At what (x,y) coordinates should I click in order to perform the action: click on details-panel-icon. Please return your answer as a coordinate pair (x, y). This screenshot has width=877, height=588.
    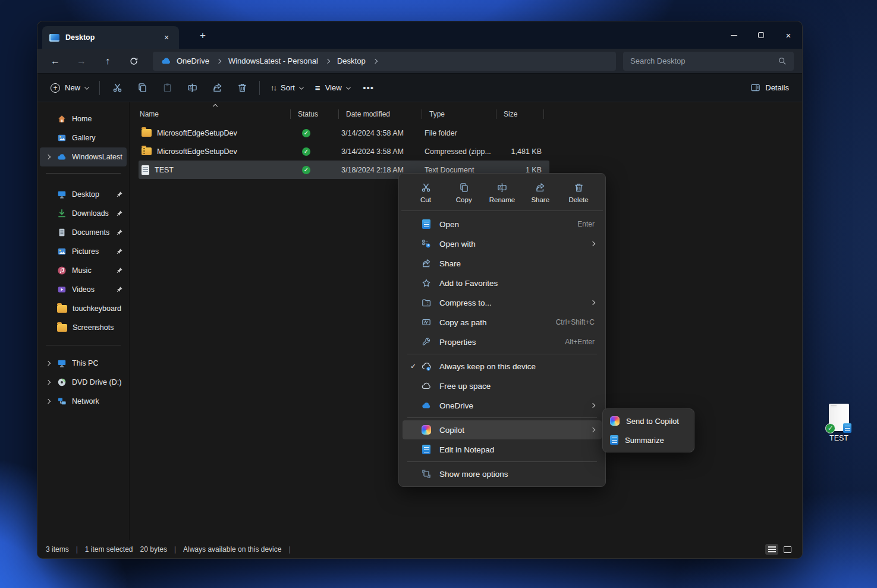
    Looking at the image, I should click on (755, 88).